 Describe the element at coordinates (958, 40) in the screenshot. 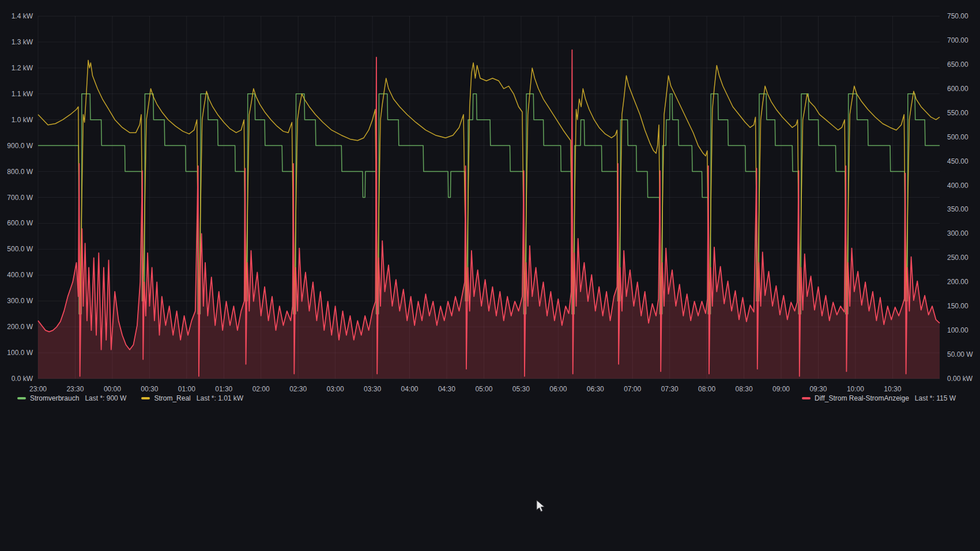

I see `y-axis-right-tick-label: 700.00` at that location.